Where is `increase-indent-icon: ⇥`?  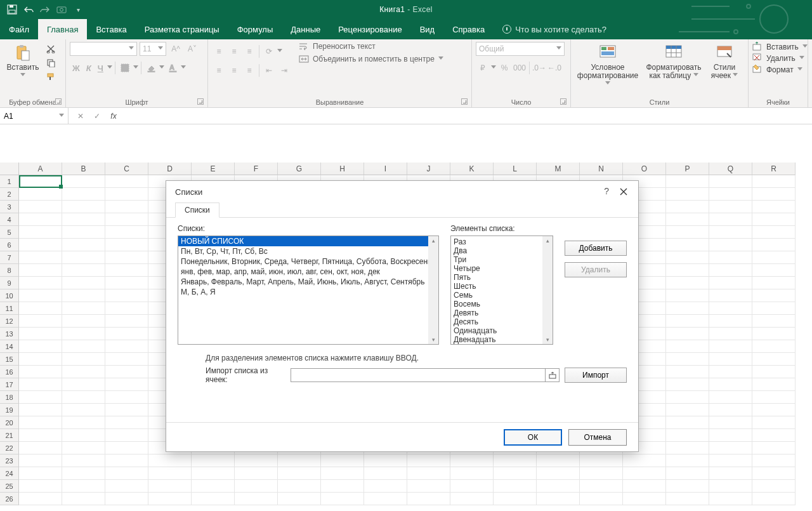
increase-indent-icon: ⇥ is located at coordinates (284, 70).